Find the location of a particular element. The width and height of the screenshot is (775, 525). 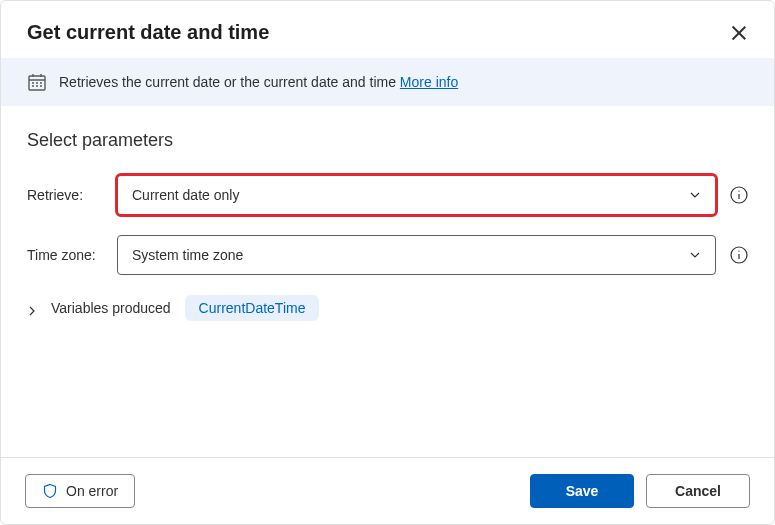

info-description-row: Retrieves the current date or the curren… is located at coordinates (258, 82).